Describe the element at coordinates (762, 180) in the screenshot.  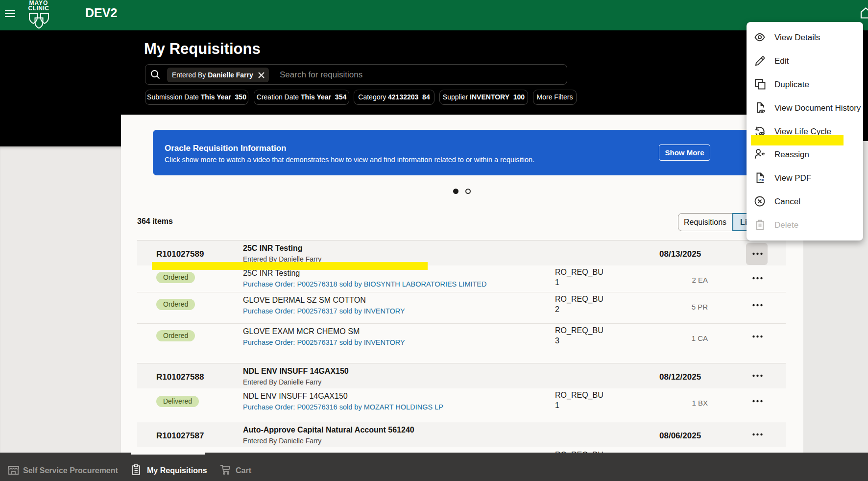
I see `svg-text: PDF` at that location.